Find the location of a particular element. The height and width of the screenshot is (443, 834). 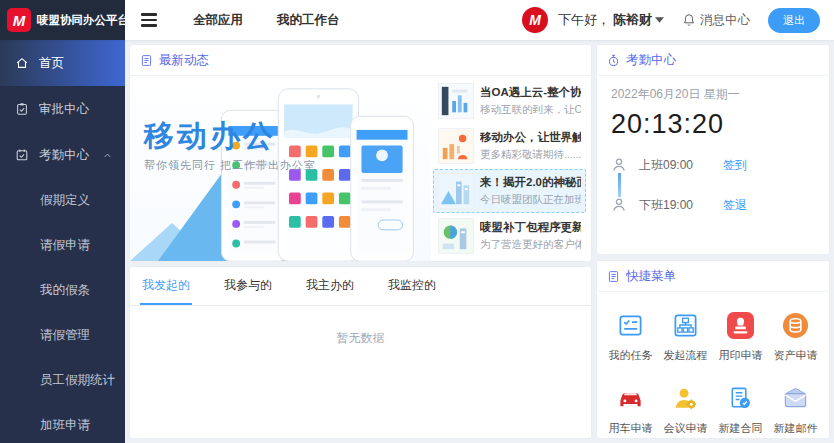

flow-icon is located at coordinates (686, 326).